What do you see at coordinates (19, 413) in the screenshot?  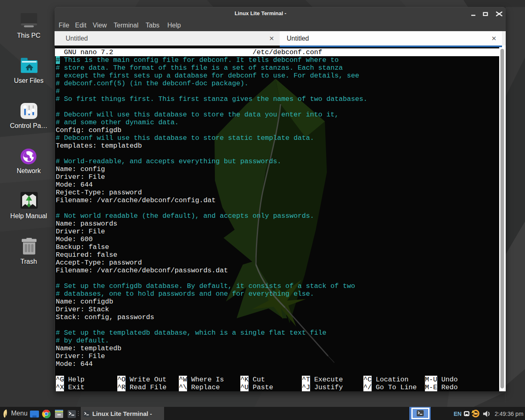 I see `svg-text: Menu` at bounding box center [19, 413].